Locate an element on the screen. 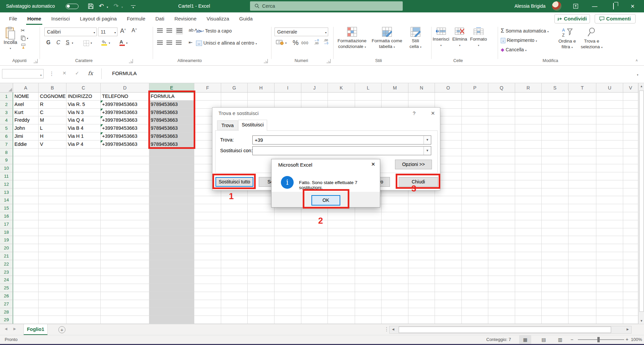  merge-center-button: ↔ Unisci e allinea al centro is located at coordinates (227, 43).